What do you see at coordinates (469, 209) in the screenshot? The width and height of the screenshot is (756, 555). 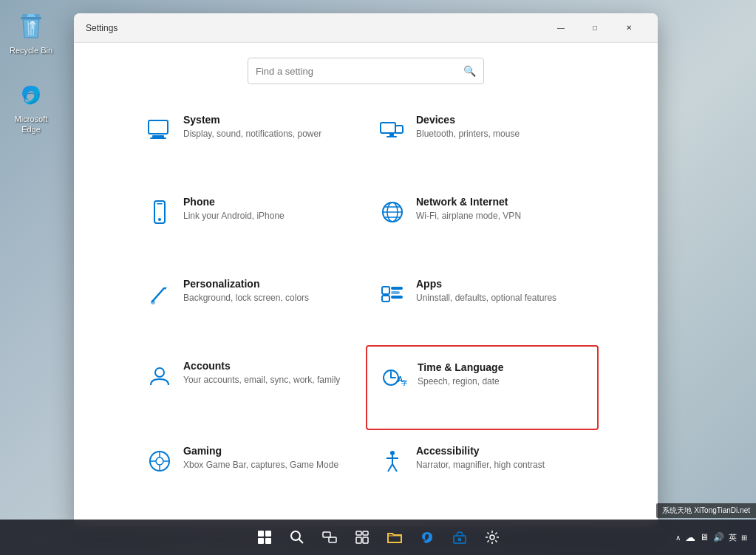 I see `network-text: Network & Internet Wi-Fi, airplane mode,…` at bounding box center [469, 209].